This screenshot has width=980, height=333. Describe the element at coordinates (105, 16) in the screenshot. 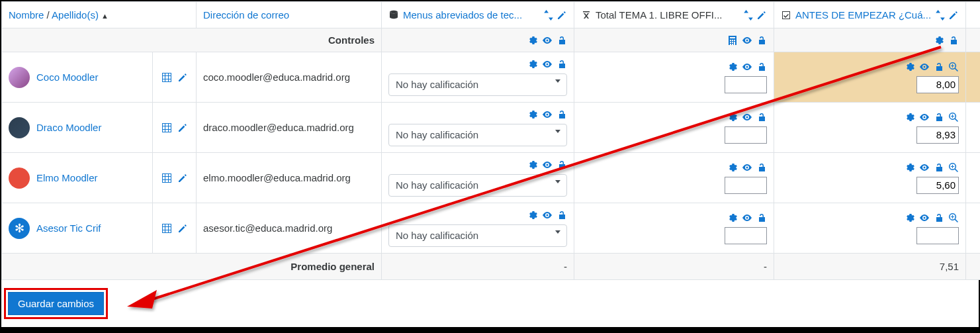

I see `sort-asc-icon: ▲` at that location.